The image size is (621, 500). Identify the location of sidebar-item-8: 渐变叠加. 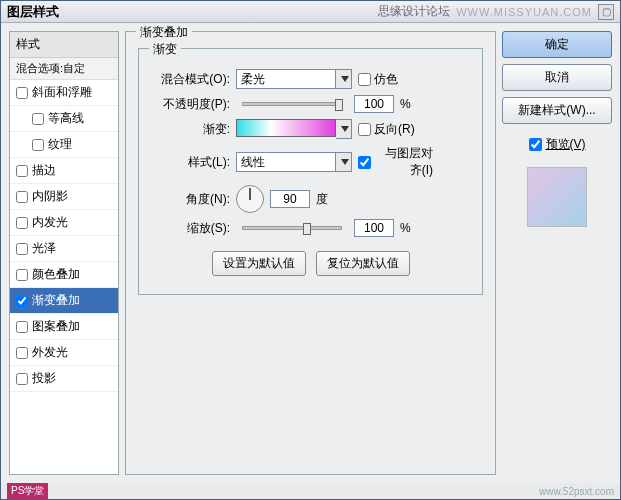
(64, 301).